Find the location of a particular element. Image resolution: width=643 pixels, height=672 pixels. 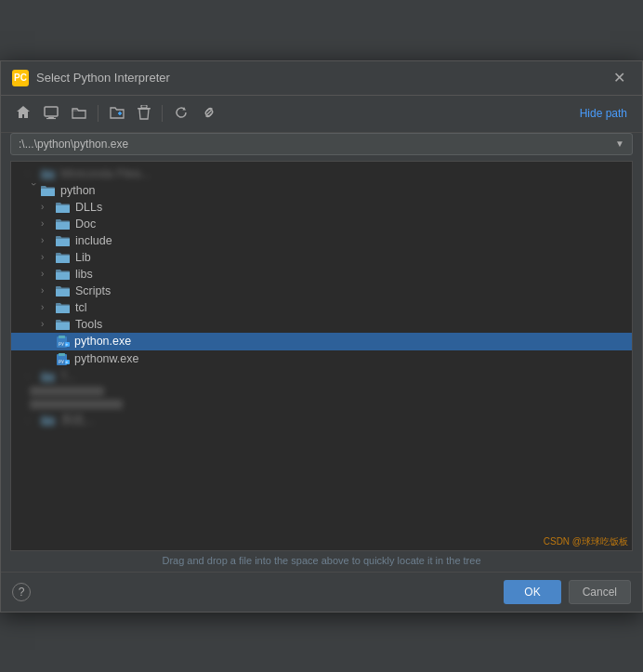

tree-item-tcl: › tcl is located at coordinates (322, 308).